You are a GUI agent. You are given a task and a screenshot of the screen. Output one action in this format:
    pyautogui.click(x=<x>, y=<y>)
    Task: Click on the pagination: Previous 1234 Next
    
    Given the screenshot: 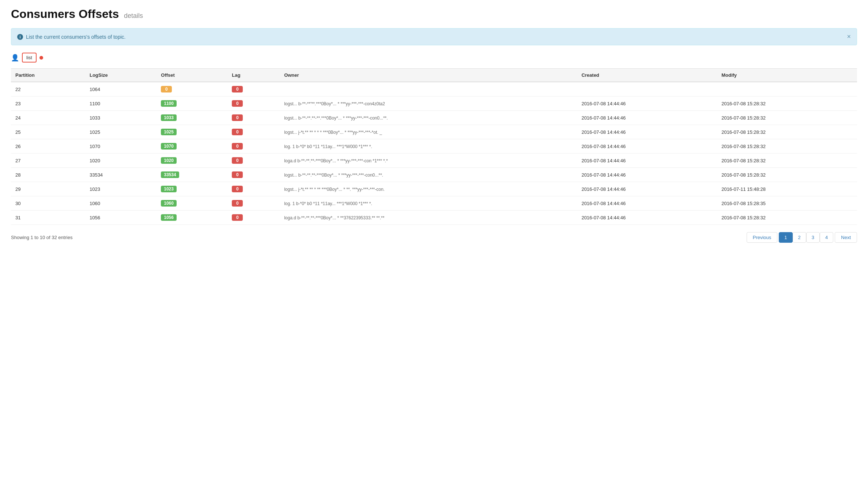 What is the action you would take?
    pyautogui.click(x=802, y=238)
    